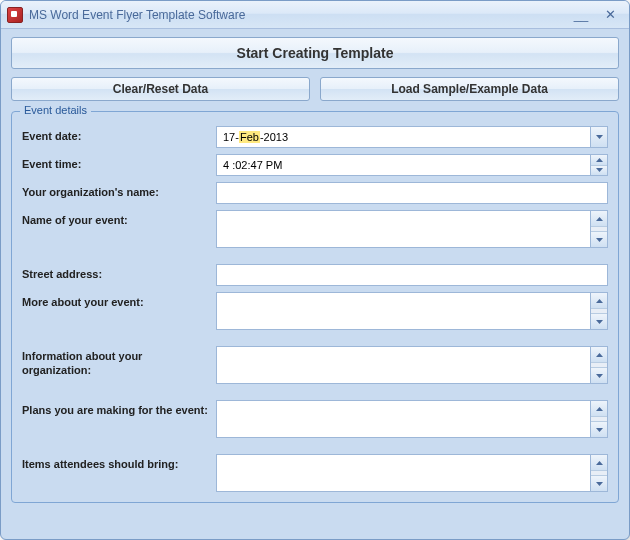  What do you see at coordinates (403, 311) in the screenshot?
I see `more-input` at bounding box center [403, 311].